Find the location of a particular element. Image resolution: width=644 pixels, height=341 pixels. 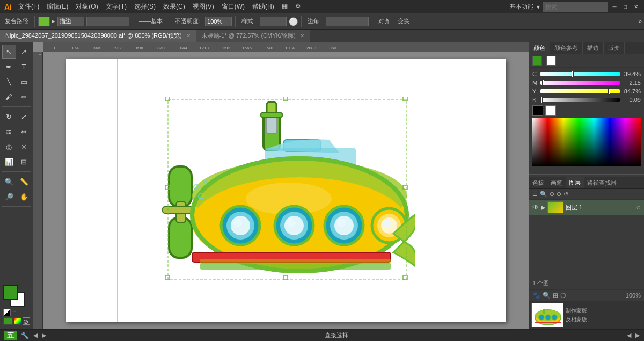

none-icon: ⊘ is located at coordinates (26, 321).